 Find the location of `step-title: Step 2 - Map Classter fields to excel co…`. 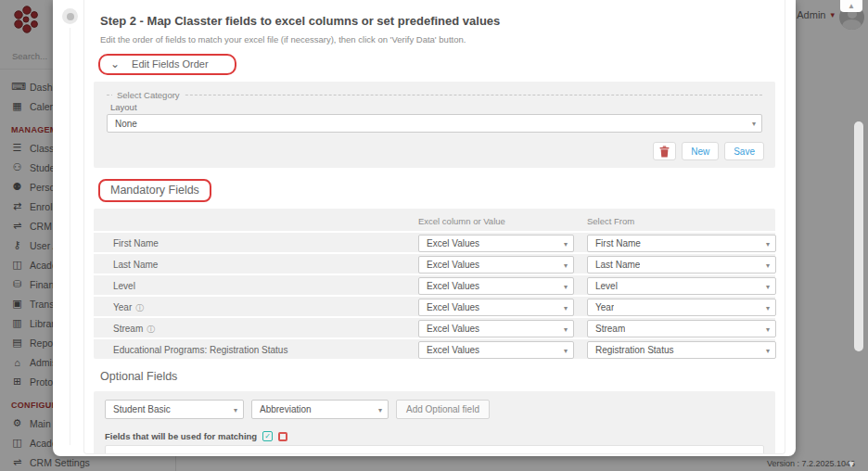

step-title: Step 2 - Map Classter fields to excel co… is located at coordinates (434, 20).